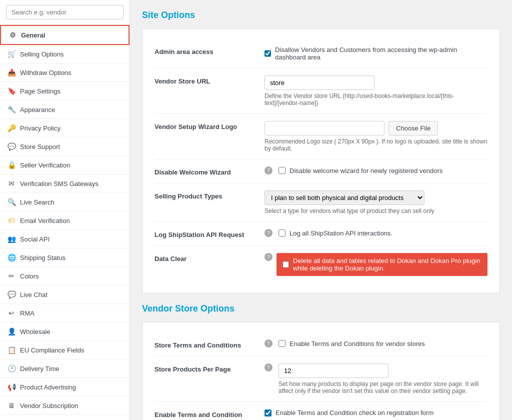  What do you see at coordinates (40, 369) in the screenshot?
I see `sidebar-label-delivery-time: Delivery Time` at bounding box center [40, 369].